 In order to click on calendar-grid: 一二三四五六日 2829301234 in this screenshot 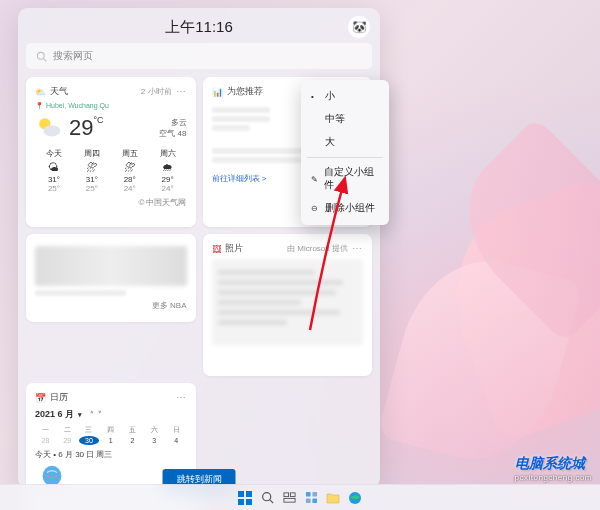, I will do `click(111, 435)`.